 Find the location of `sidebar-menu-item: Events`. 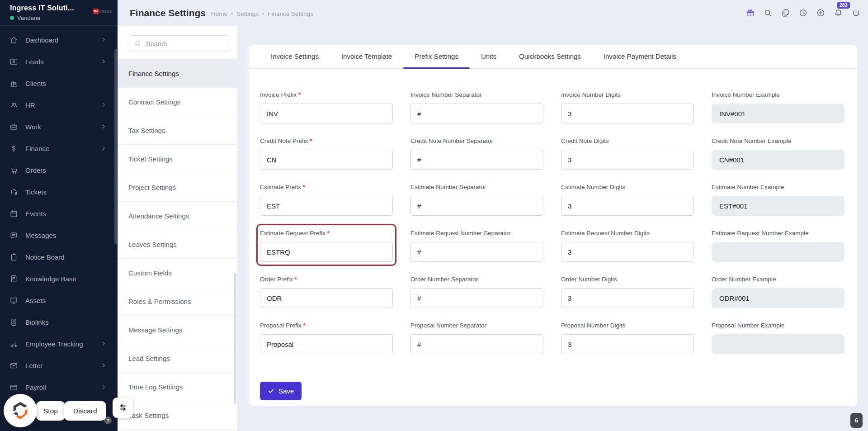

sidebar-menu-item: Events is located at coordinates (59, 213).